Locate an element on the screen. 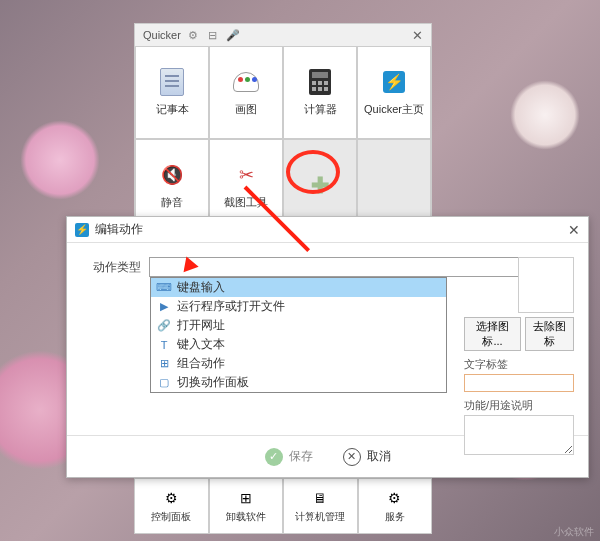  desc-caption: 功能/用途说明 is located at coordinates (519, 406).